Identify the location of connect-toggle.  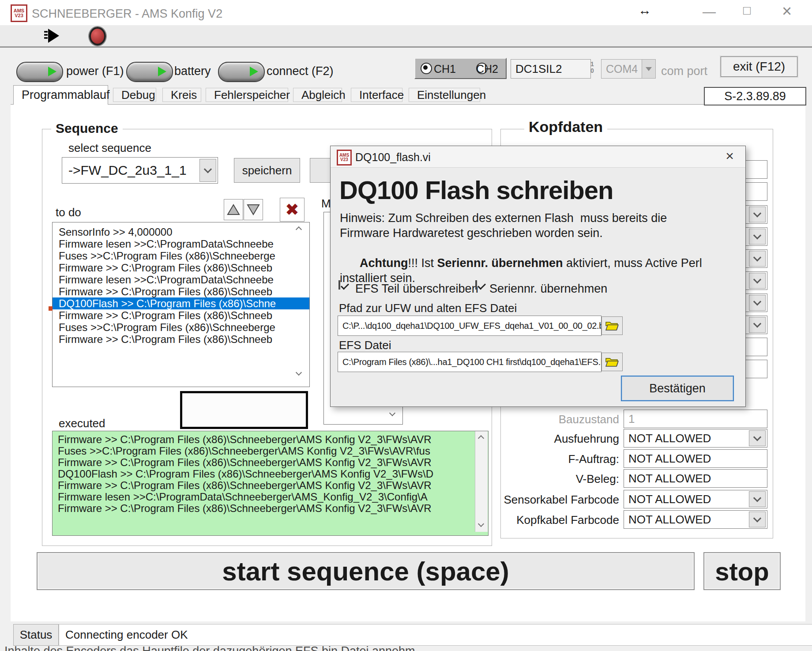
(241, 72).